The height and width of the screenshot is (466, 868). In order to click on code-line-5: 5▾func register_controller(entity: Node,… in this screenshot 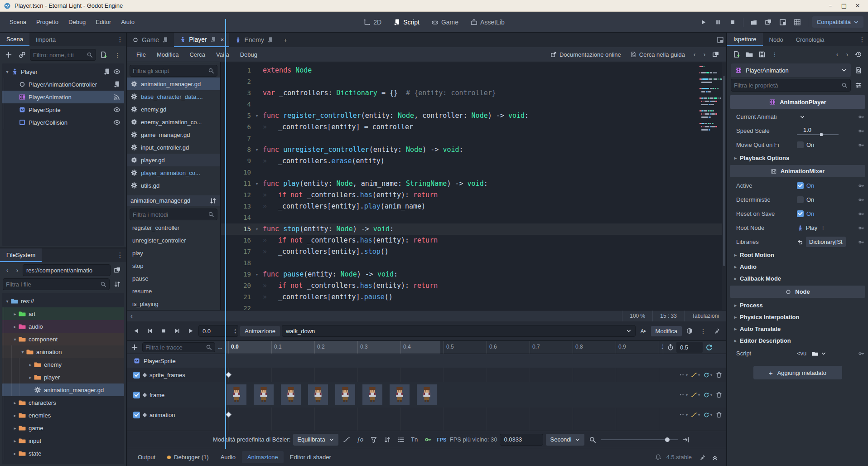, I will do `click(474, 116)`.